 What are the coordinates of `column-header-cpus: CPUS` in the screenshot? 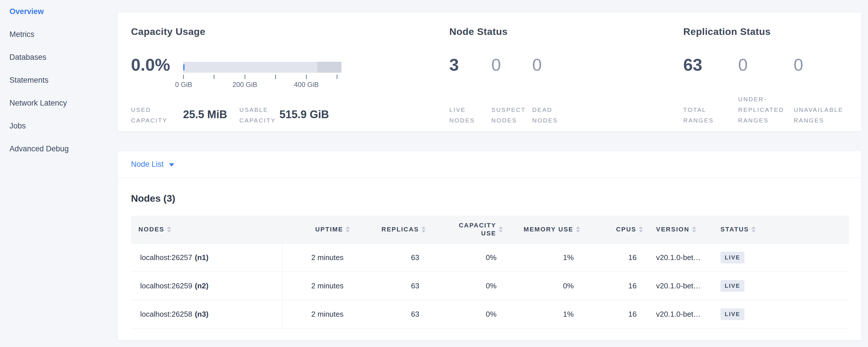 It's located at (615, 229).